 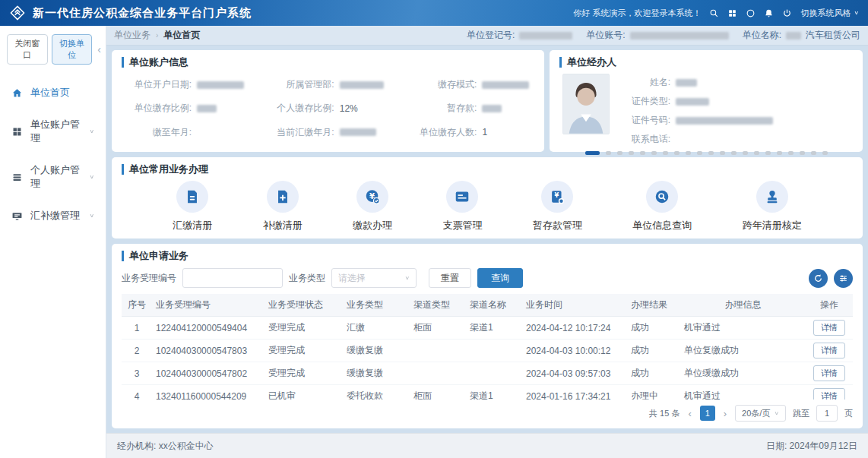 What do you see at coordinates (558, 207) in the screenshot?
I see `quick-action-5: ¥暂存款管理` at bounding box center [558, 207].